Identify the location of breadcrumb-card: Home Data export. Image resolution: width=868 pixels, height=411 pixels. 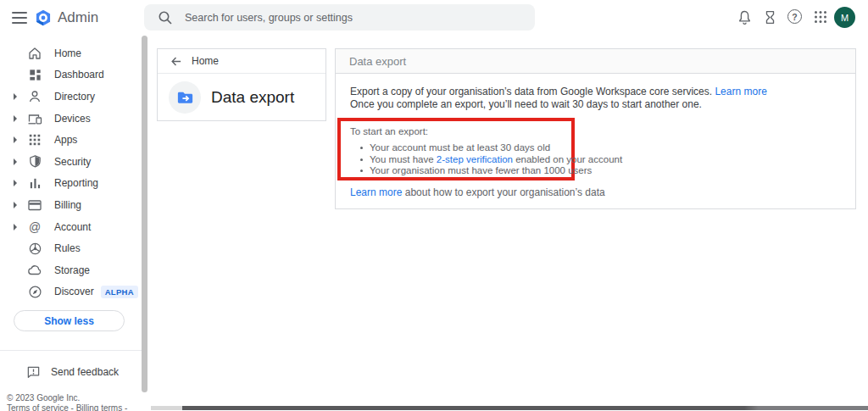
(242, 85).